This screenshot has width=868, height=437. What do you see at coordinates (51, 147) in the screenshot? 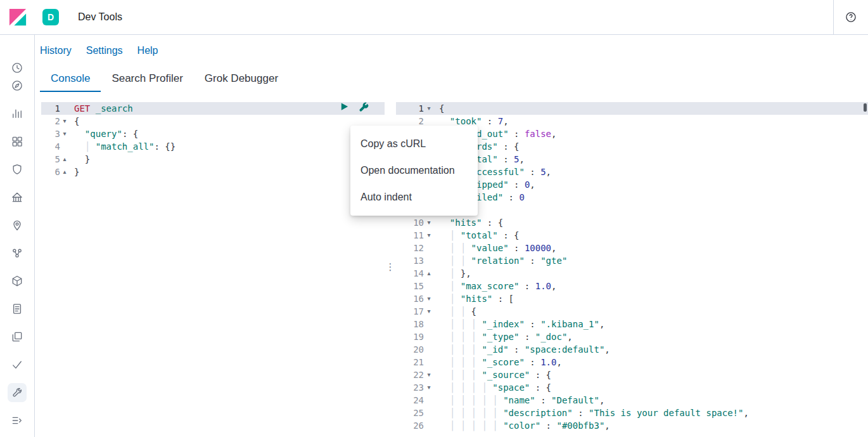
I see `line-number: 4` at bounding box center [51, 147].